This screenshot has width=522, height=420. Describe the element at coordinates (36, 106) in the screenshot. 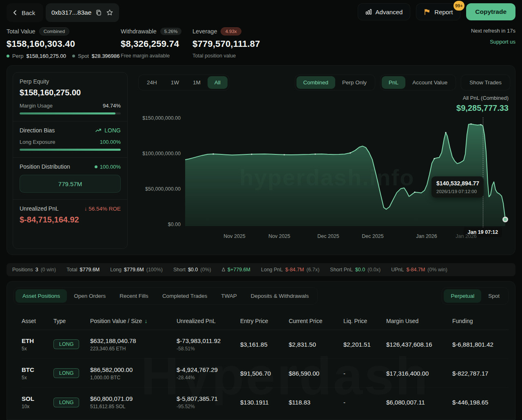

I see `margin-usage-label: Margin Usage` at that location.